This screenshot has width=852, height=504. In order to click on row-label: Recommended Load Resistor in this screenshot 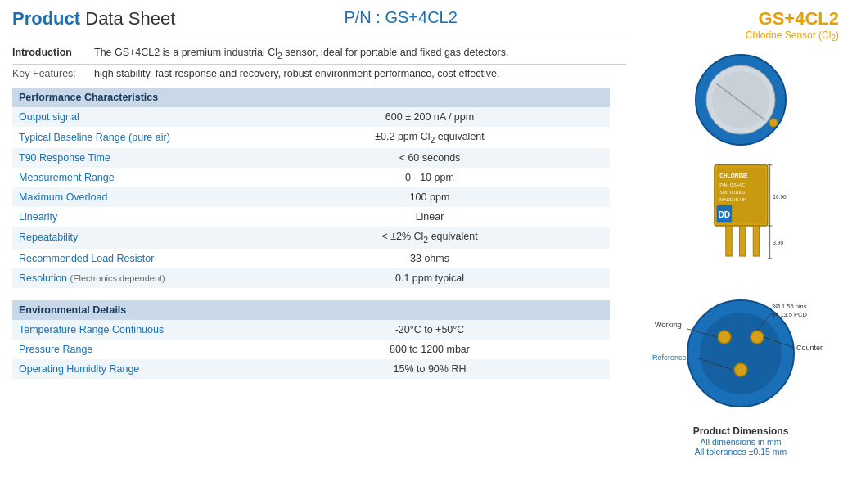, I will do `click(131, 259)`.